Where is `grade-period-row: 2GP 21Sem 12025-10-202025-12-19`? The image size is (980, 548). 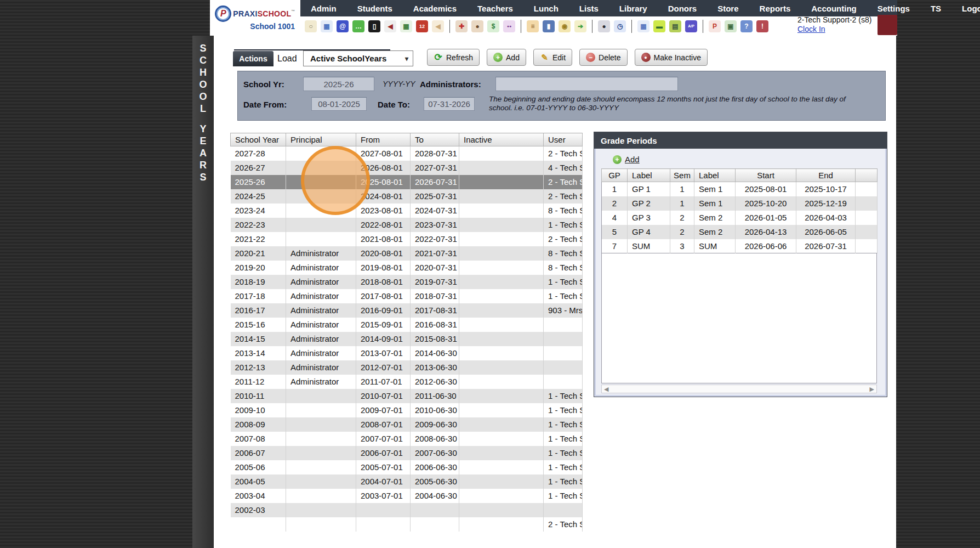
grade-period-row: 2GP 21Sem 12025-10-202025-12-19 is located at coordinates (740, 204).